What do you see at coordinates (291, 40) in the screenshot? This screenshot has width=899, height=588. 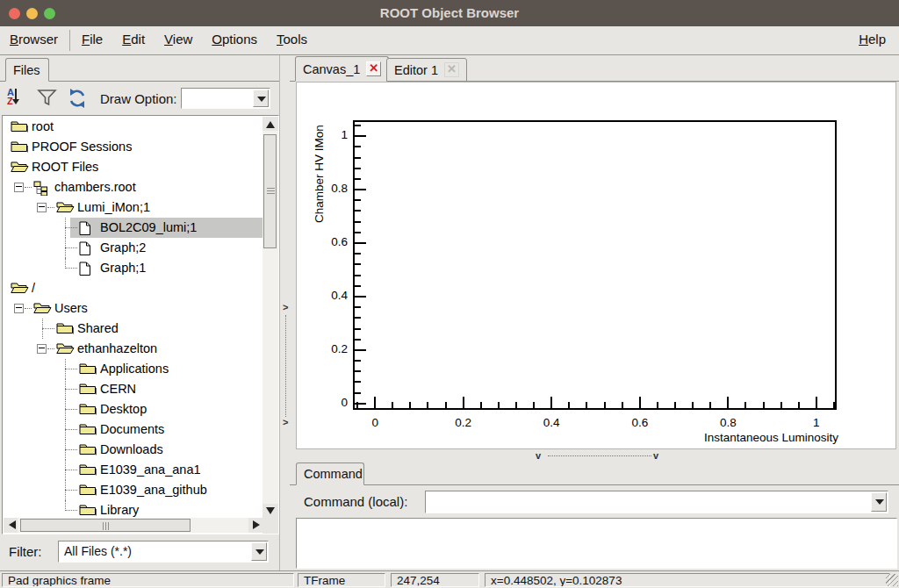 I see `menu-item-tools: Tools` at bounding box center [291, 40].